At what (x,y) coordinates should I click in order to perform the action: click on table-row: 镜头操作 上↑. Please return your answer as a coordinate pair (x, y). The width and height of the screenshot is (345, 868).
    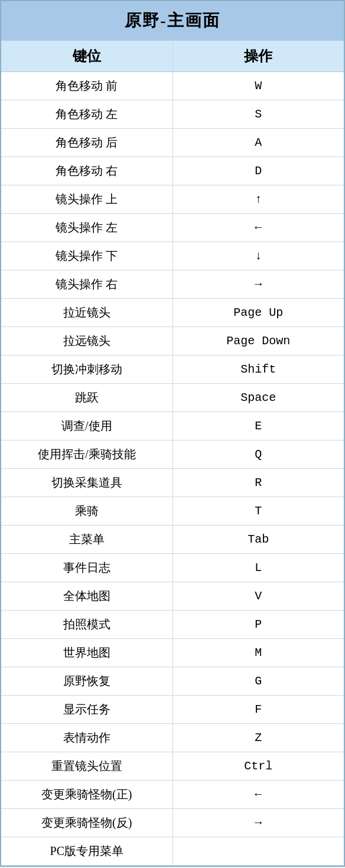
    Looking at the image, I should click on (172, 200).